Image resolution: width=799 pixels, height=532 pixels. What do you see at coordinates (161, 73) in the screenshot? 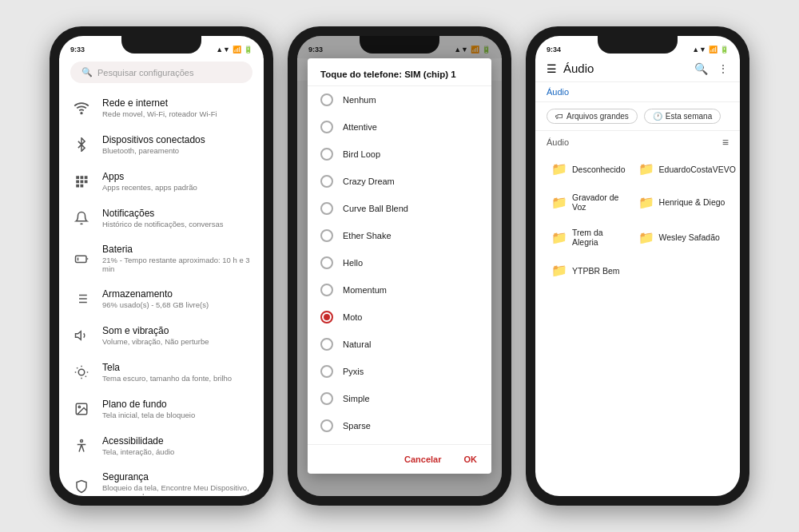
I see `settings-header: 🔍 Pesquisar configurações` at bounding box center [161, 73].